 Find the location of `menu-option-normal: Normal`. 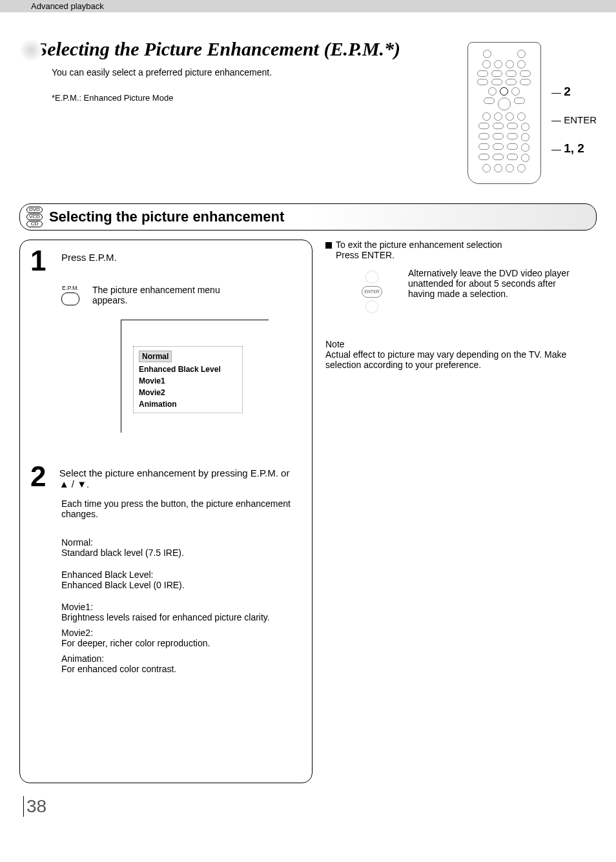

menu-option-normal: Normal is located at coordinates (155, 356).